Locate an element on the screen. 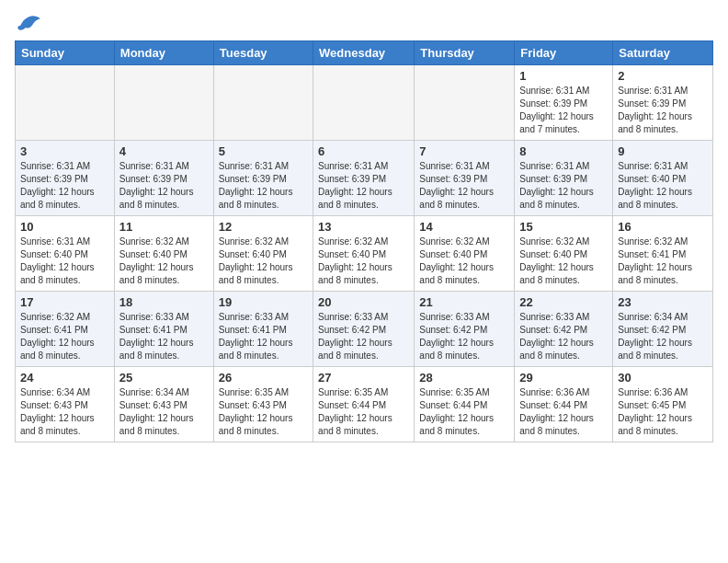  day-number: 21 is located at coordinates (464, 302).